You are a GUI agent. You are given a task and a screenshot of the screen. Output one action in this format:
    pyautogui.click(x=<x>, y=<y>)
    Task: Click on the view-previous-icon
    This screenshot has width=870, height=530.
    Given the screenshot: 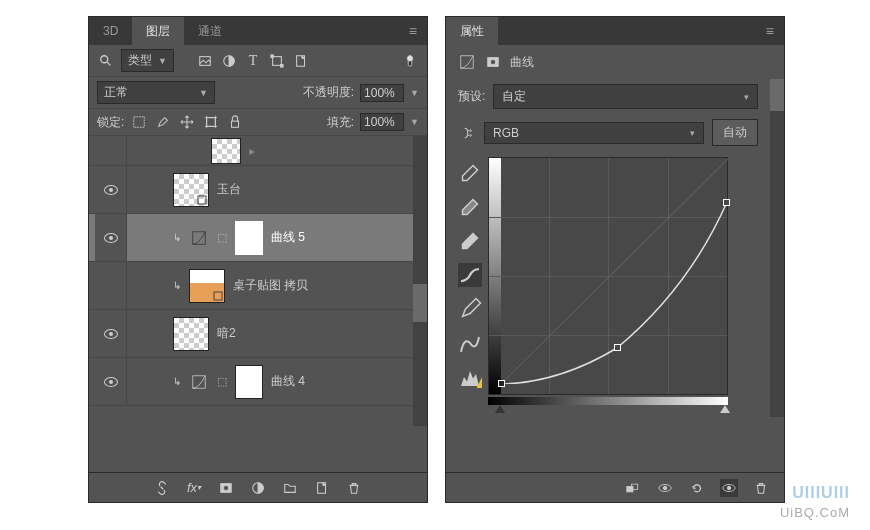 What is the action you would take?
    pyautogui.click(x=665, y=488)
    